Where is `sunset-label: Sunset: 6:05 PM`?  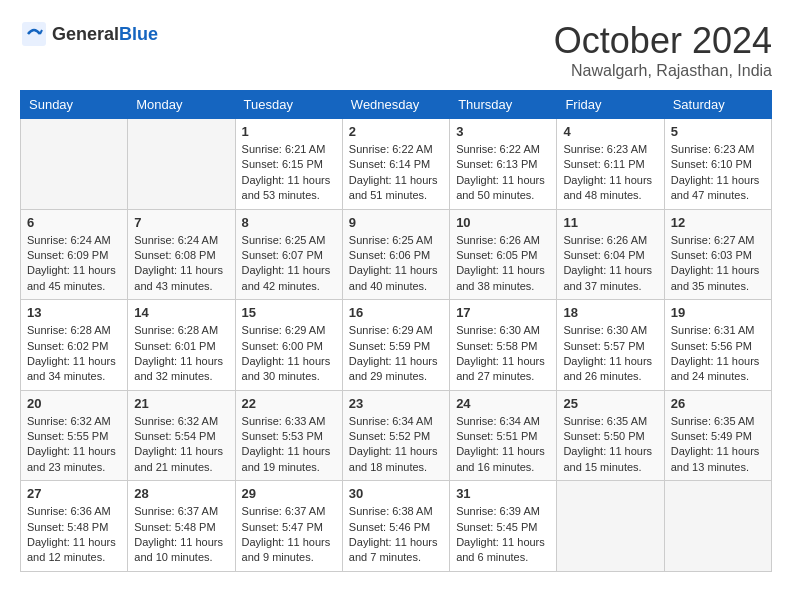 sunset-label: Sunset: 6:05 PM is located at coordinates (496, 255).